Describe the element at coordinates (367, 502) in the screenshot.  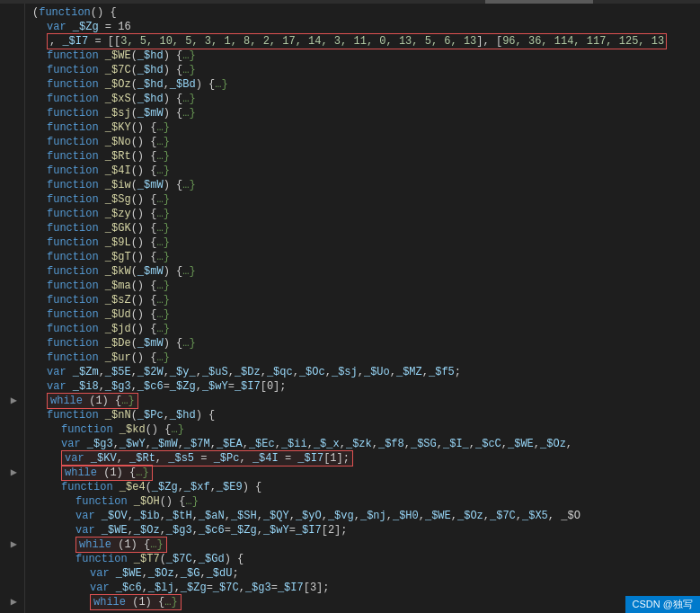
I see `code-line: function _$OH() {…}` at that location.